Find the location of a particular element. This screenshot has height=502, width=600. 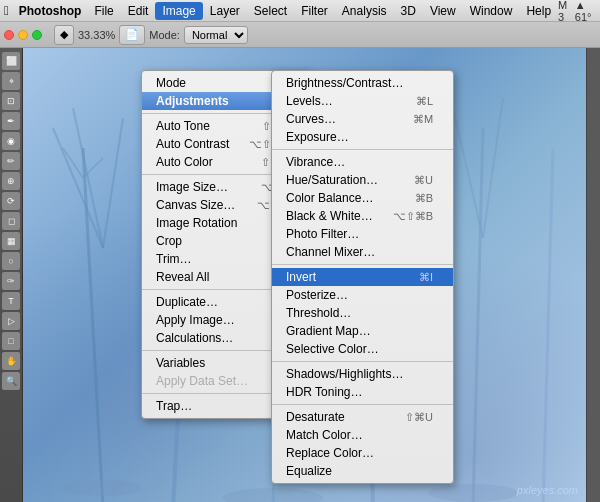

tool-brush: ✏ is located at coordinates (11, 161).